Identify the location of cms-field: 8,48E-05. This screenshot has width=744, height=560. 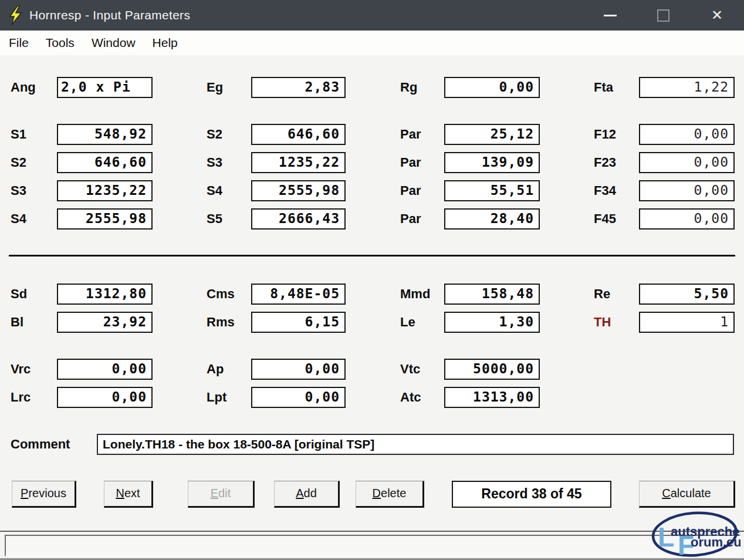
(298, 294).